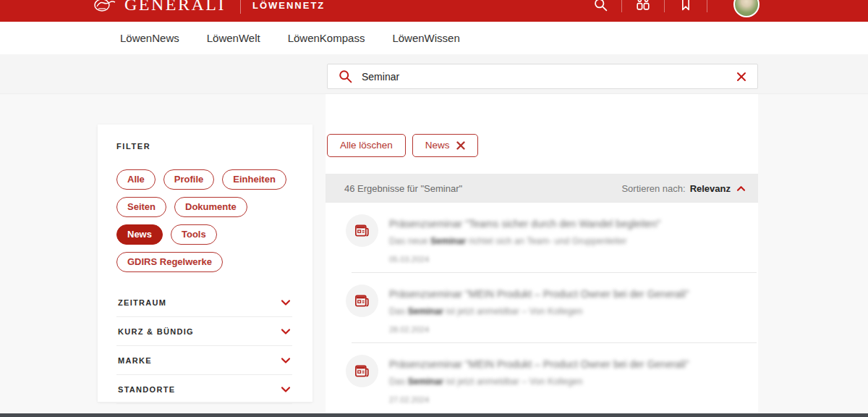  What do you see at coordinates (204, 361) in the screenshot?
I see `accordion-marke: MARKE` at bounding box center [204, 361].